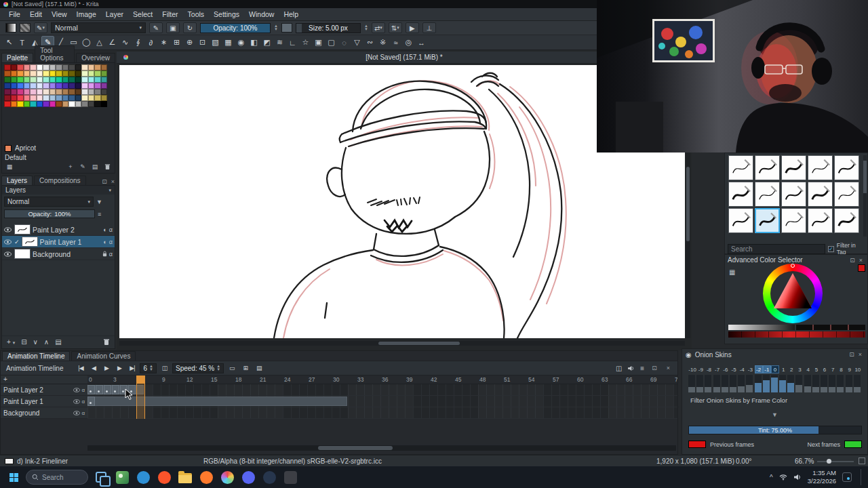 The height and width of the screenshot is (488, 868). What do you see at coordinates (228, 42) in the screenshot?
I see `pattern-tool: ▦` at bounding box center [228, 42].